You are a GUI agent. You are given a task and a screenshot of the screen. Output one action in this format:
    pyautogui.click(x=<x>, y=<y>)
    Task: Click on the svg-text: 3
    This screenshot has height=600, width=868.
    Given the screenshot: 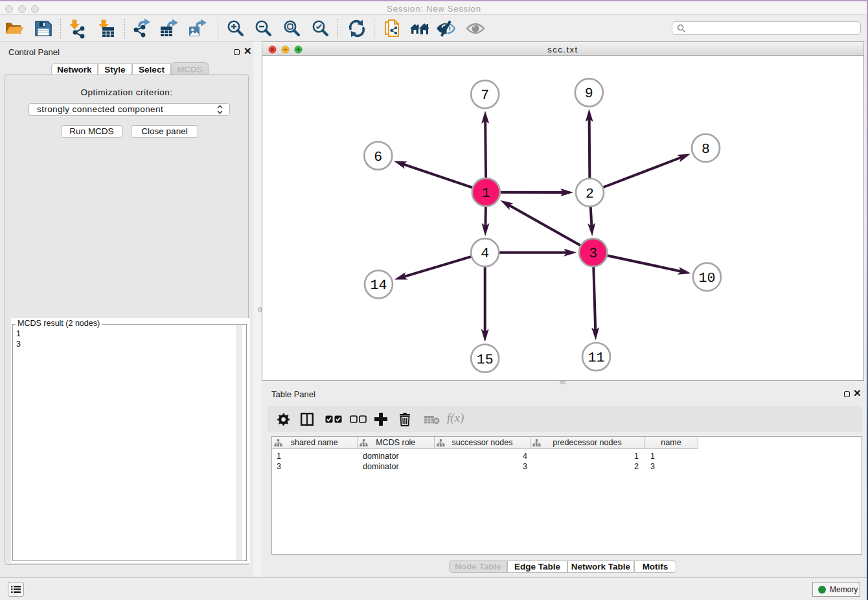 What is the action you would take?
    pyautogui.click(x=593, y=254)
    